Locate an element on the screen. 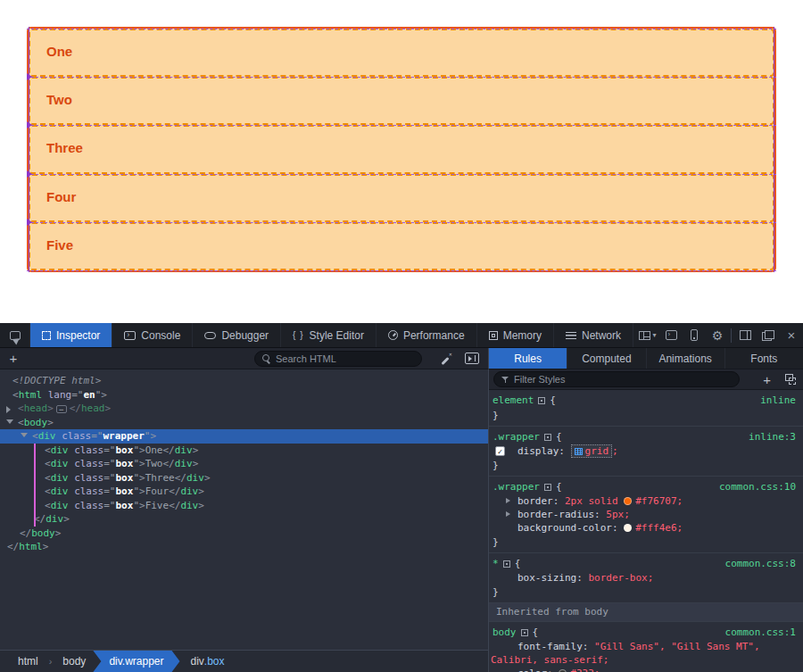 The width and height of the screenshot is (803, 672). markup-line-selected: <div class="wrapper"> is located at coordinates (244, 436).